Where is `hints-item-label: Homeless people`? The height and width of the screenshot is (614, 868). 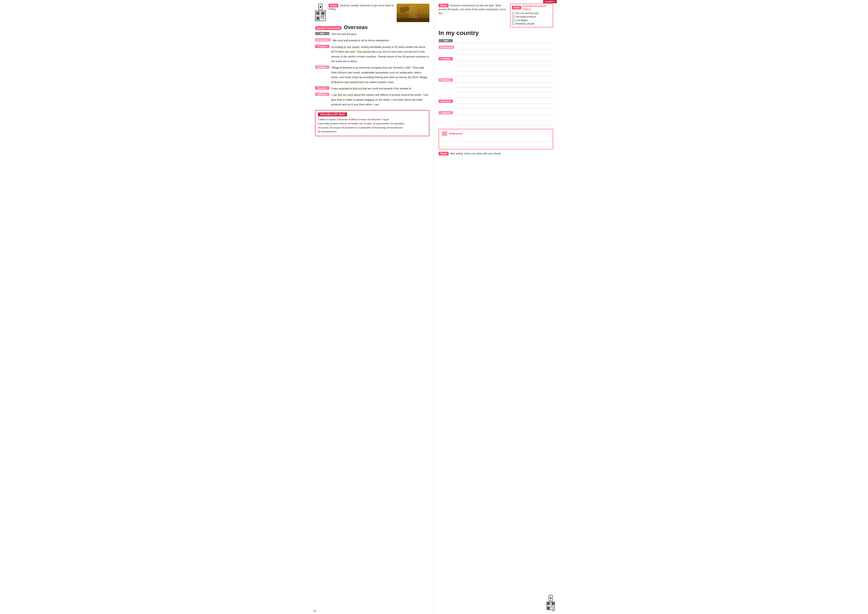
hints-item-label: Homeless people is located at coordinates (525, 24).